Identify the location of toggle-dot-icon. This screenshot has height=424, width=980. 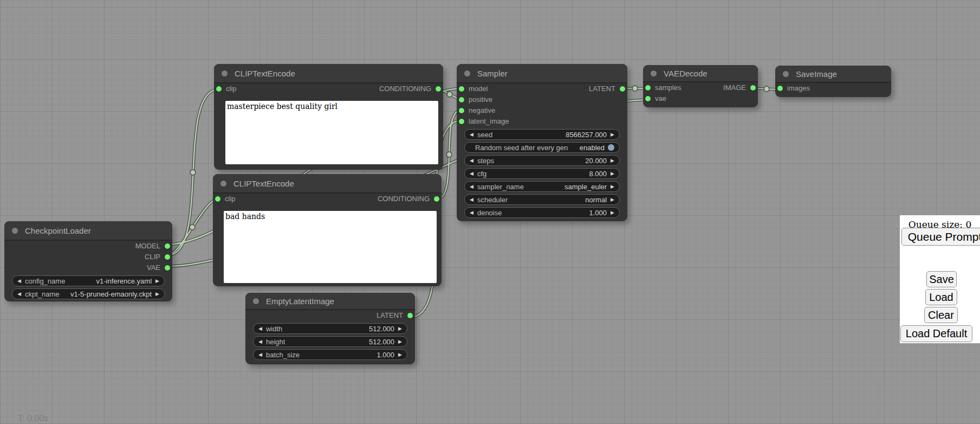
(611, 147).